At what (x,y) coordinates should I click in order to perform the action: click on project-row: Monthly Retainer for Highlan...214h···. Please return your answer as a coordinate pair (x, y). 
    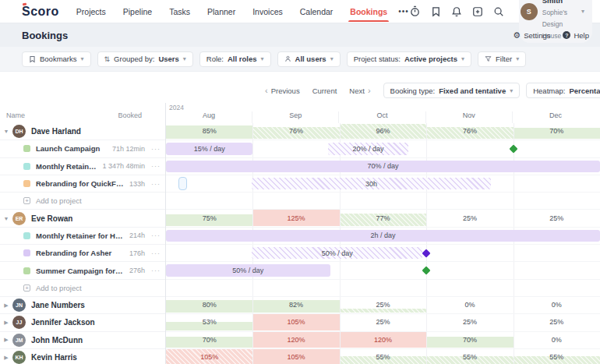
    Looking at the image, I should click on (83, 236).